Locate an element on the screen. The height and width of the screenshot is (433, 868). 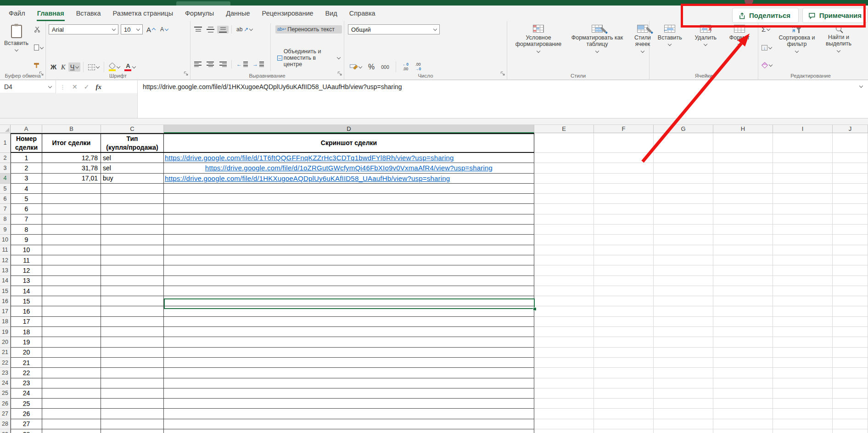
cell-D24 is located at coordinates (349, 383).